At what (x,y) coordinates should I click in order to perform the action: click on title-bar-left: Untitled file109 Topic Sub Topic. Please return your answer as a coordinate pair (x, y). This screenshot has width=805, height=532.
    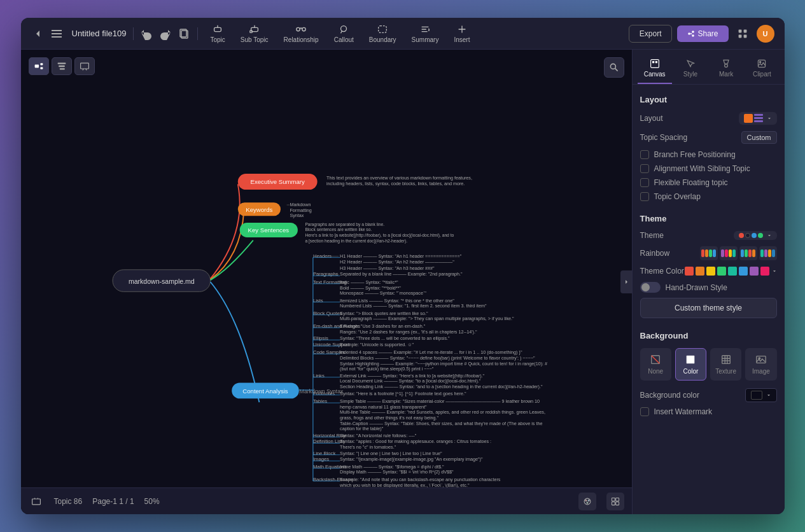
    Looking at the image, I should click on (326, 33).